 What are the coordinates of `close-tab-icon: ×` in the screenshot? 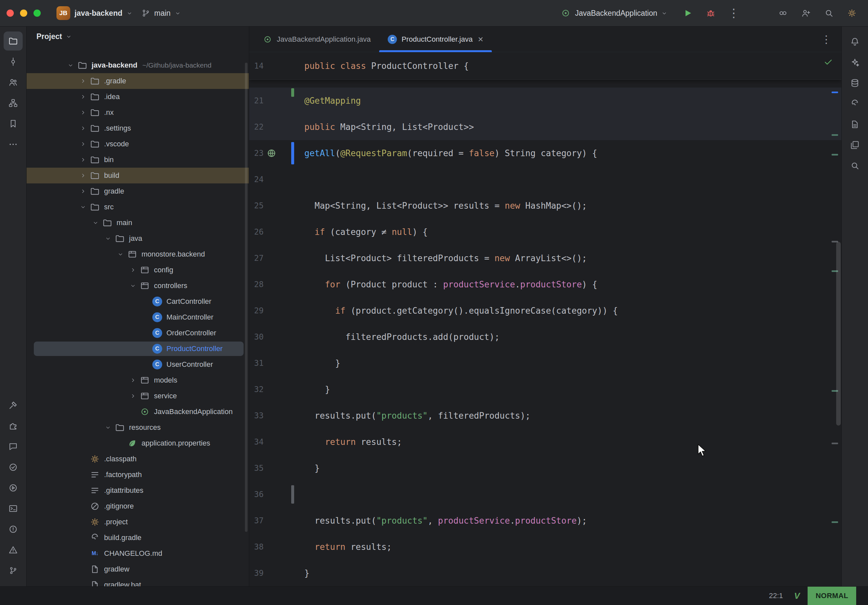 It's located at (480, 39).